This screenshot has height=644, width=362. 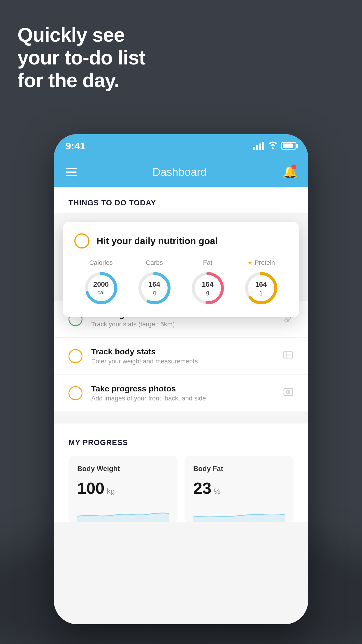 What do you see at coordinates (182, 361) in the screenshot?
I see `body-stats-subtitle: Enter your weight and measurements` at bounding box center [182, 361].